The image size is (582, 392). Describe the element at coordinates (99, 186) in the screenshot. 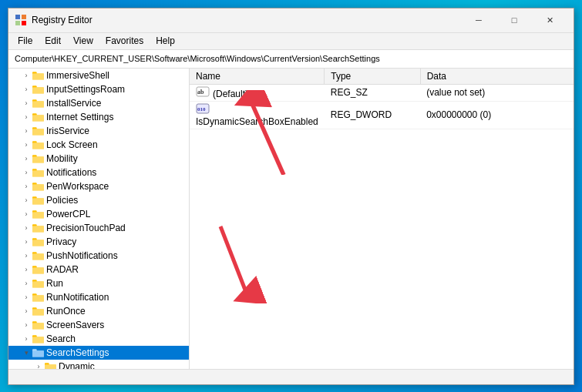

I see `tree-item-PenWorkspace: › PenWorkspace` at that location.